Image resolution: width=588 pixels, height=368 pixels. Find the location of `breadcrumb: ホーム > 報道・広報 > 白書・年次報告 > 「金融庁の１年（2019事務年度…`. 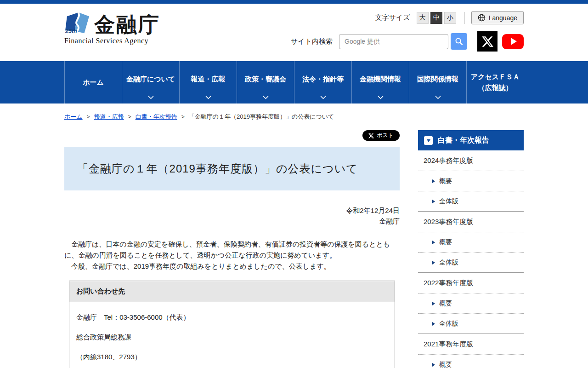

breadcrumb: ホーム > 報道・広報 > 白書・年次報告 > 「金融庁の１年（2019事務年度… is located at coordinates (294, 117).